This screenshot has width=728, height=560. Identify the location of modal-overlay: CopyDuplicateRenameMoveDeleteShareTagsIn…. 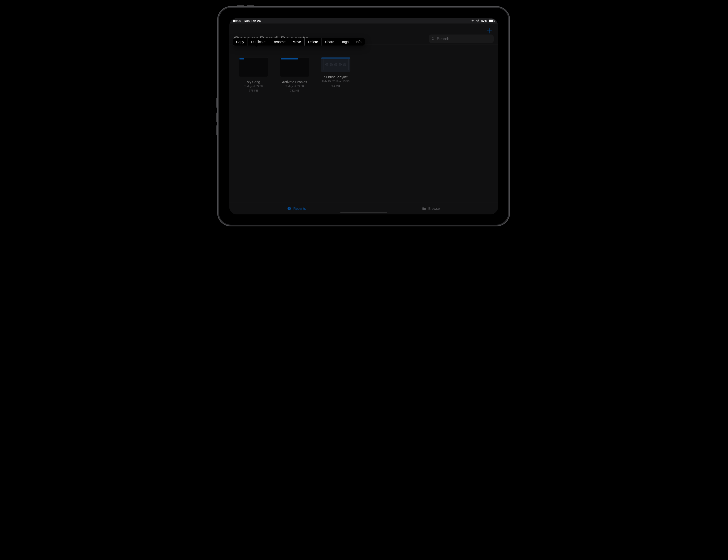
(364, 116).